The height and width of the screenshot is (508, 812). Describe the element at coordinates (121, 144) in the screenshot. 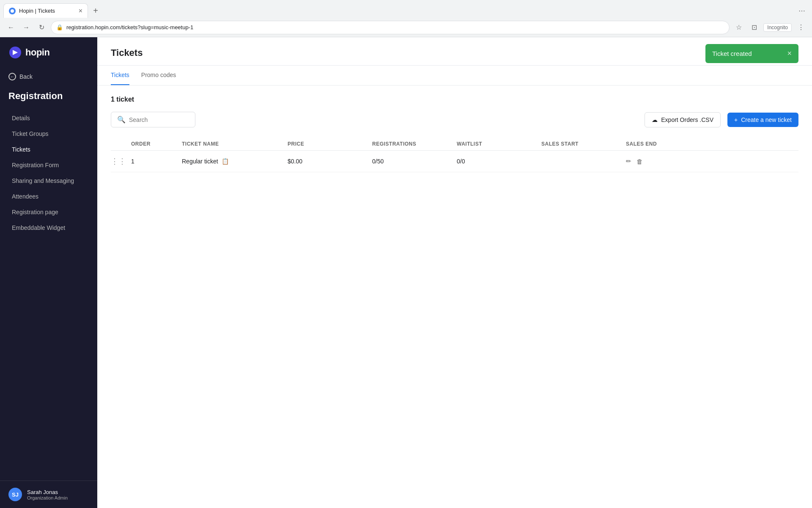

I see `col-drag` at that location.